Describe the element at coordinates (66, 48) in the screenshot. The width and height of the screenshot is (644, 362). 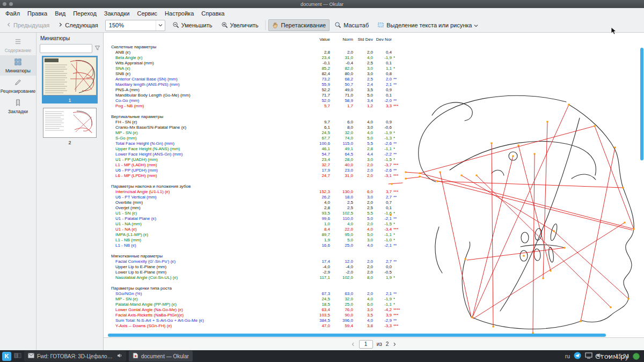
I see `thumbnail-filter-input` at that location.